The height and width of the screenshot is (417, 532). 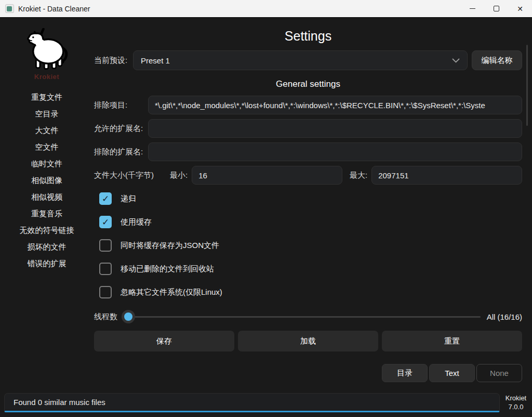 I want to click on edit-name-button: 编辑名称, so click(x=497, y=60).